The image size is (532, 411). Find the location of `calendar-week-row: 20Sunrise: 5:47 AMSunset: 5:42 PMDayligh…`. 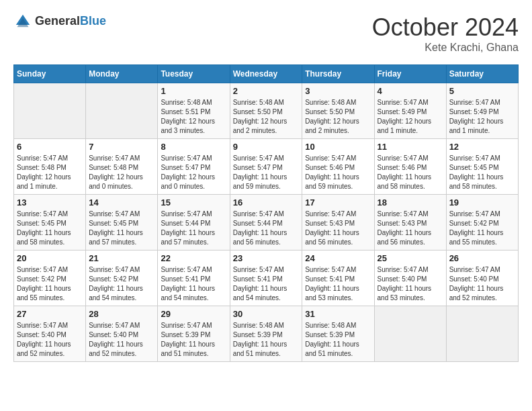

calendar-week-row: 20Sunrise: 5:47 AMSunset: 5:42 PMDayligh… is located at coordinates (266, 278).